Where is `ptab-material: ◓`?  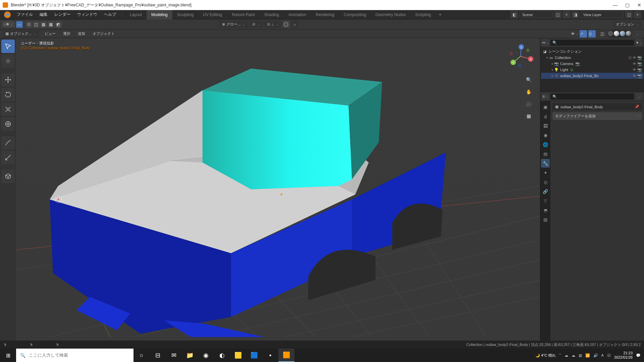 ptab-material: ◓ is located at coordinates (545, 210).